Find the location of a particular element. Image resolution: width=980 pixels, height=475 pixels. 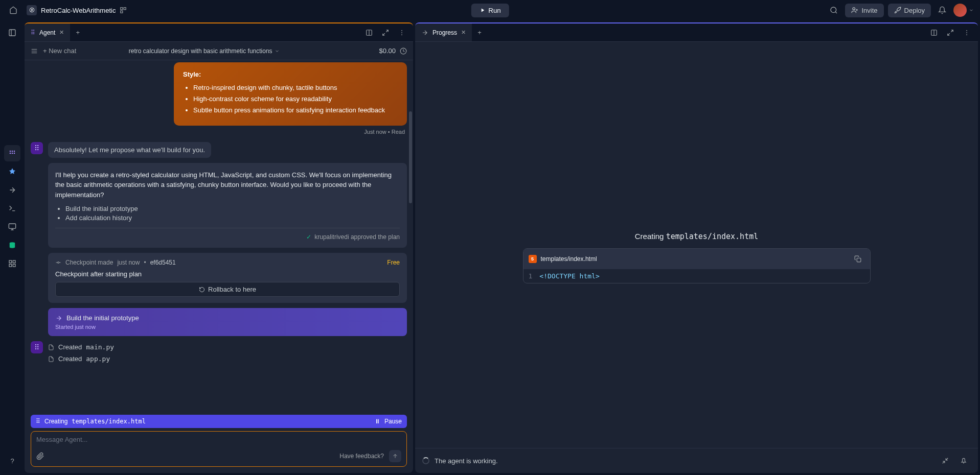

feedback-link: Have feedback? is located at coordinates (362, 456).